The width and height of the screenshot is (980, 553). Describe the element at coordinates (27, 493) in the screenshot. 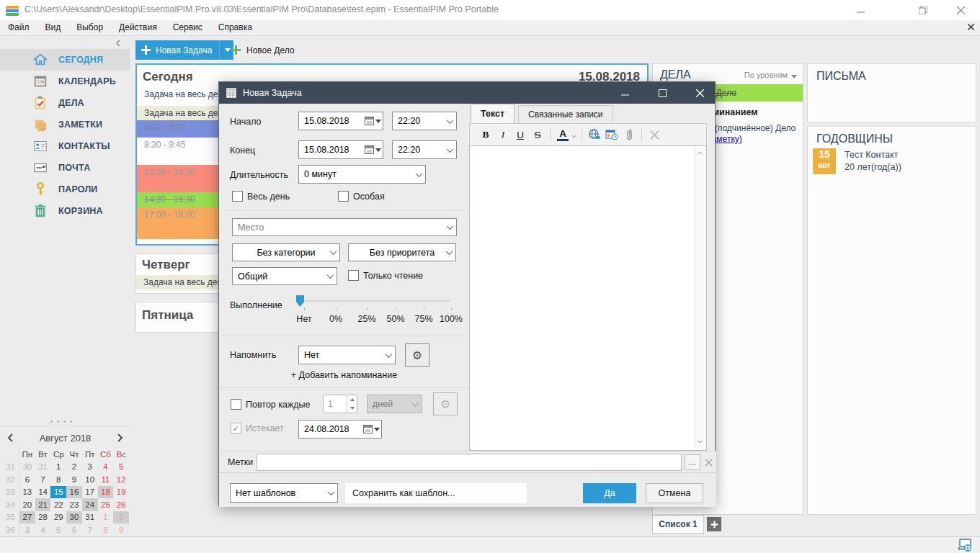

I see `calendar-day: 13` at that location.